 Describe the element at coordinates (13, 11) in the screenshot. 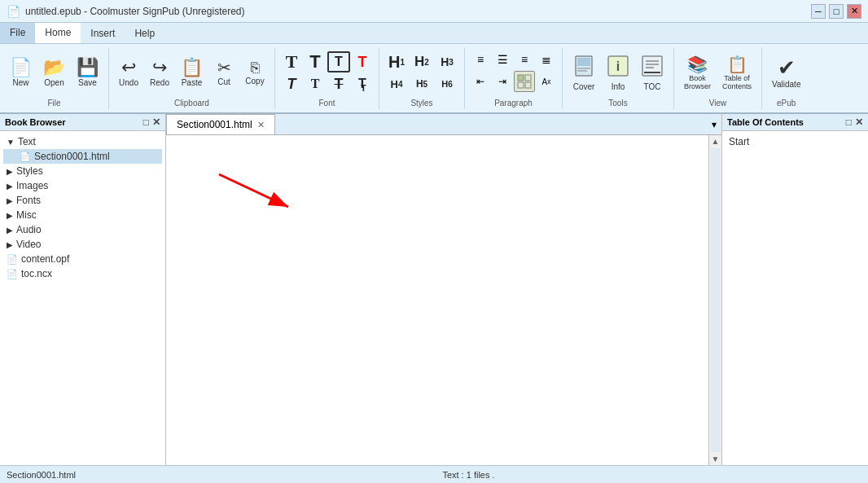

I see `app-icon: 📄` at that location.